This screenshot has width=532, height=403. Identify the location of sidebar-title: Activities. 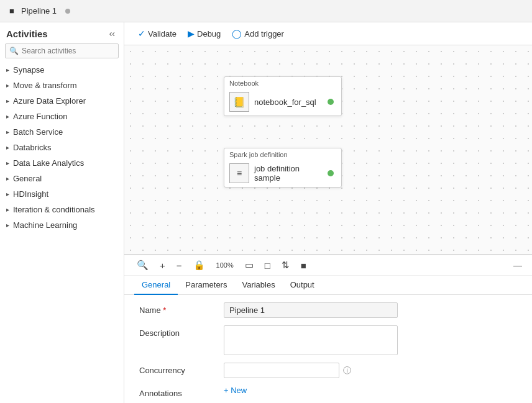
(27, 34).